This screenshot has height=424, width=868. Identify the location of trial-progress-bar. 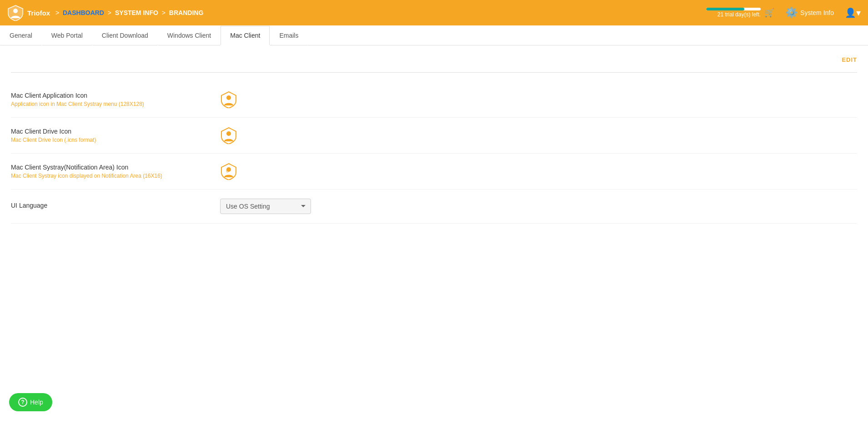
(733, 9).